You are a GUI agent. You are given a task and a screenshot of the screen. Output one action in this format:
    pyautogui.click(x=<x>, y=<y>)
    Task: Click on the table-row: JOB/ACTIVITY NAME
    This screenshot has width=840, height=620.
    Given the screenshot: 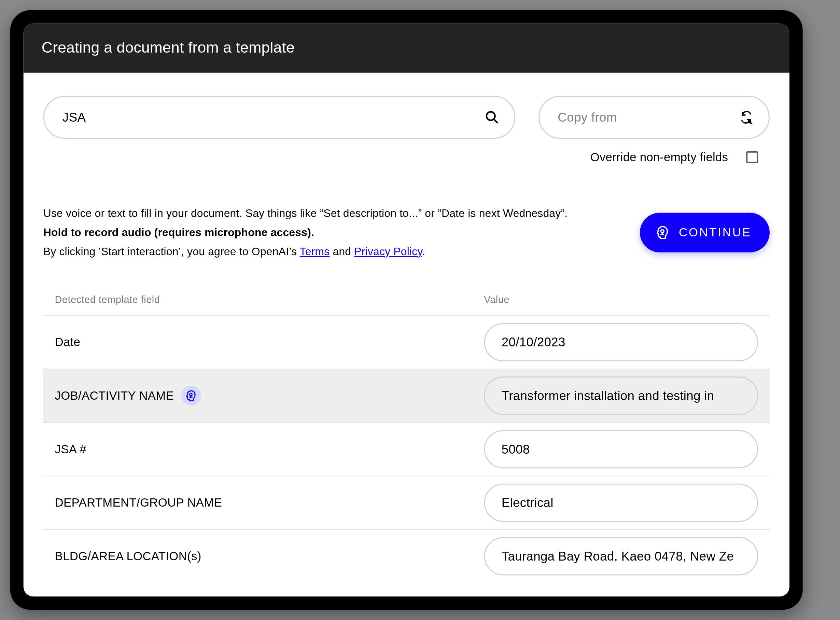 What is the action you would take?
    pyautogui.click(x=407, y=396)
    